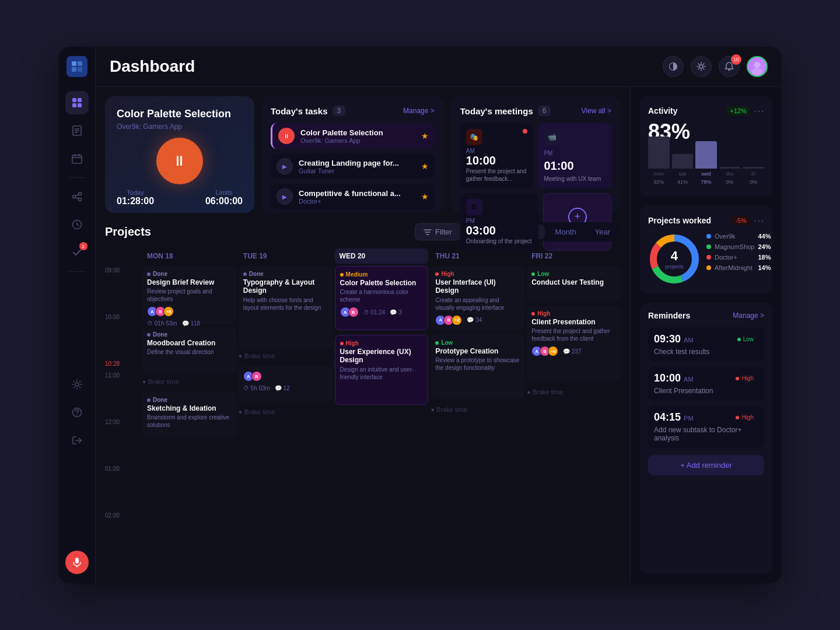 The image size is (840, 630). I want to click on legend-over9k: Over9k 44%, so click(738, 236).